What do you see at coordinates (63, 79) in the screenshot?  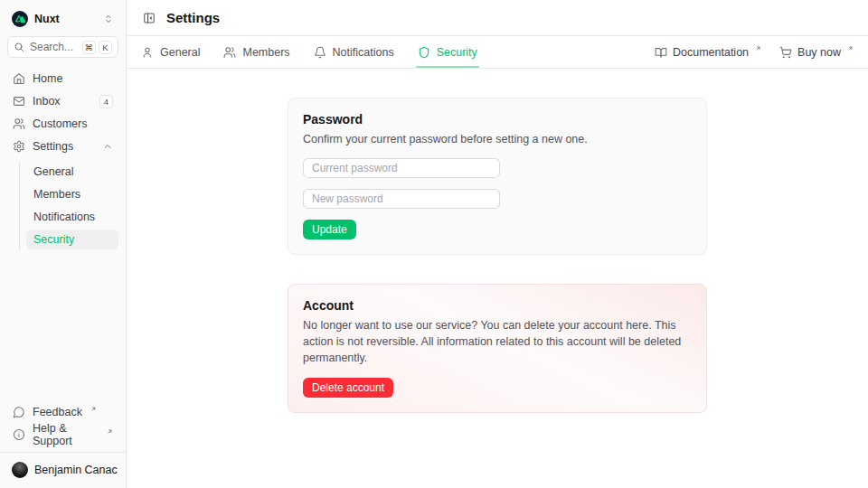 I see `sidebar-item-home: Home` at bounding box center [63, 79].